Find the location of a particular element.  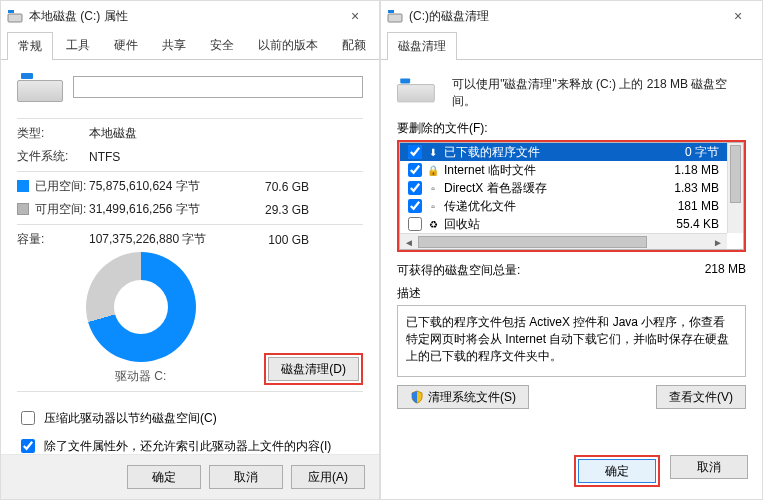

tab-security: 安全 is located at coordinates (222, 45).